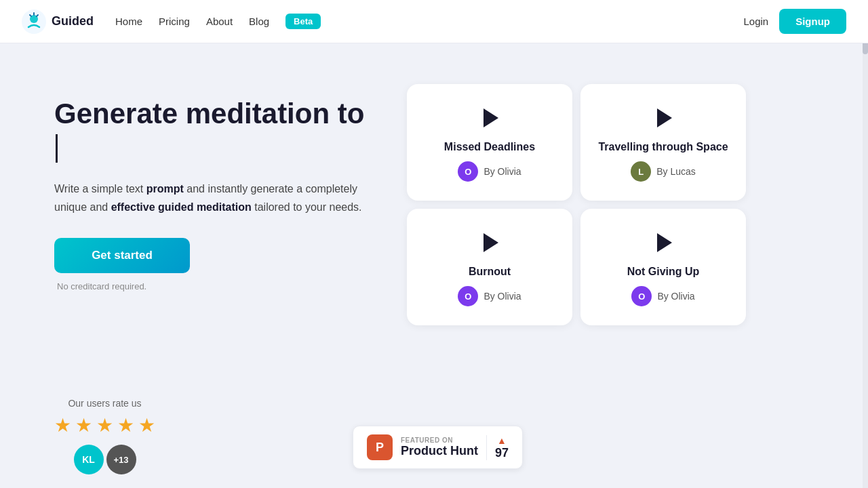 Image resolution: width=868 pixels, height=488 pixels. Describe the element at coordinates (642, 296) in the screenshot. I see `author-avatar-3: O` at that location.